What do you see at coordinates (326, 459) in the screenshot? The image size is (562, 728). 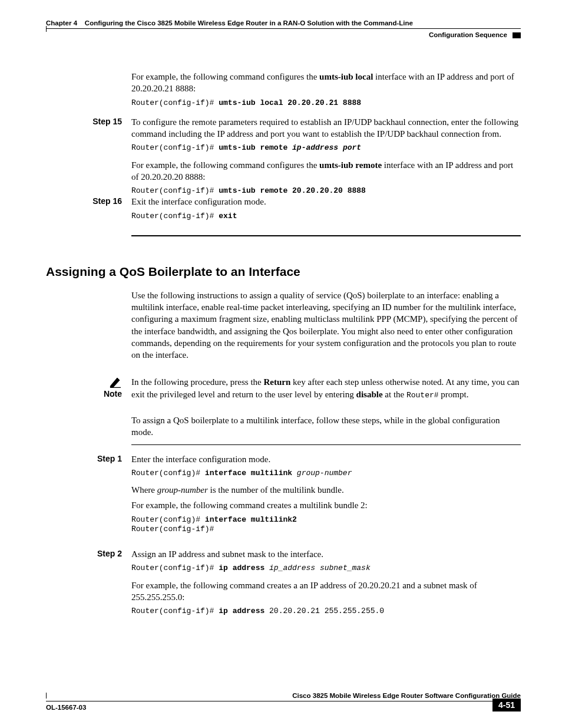 I see `body-paragraph: Enter the interface configuration mode.` at bounding box center [326, 459].